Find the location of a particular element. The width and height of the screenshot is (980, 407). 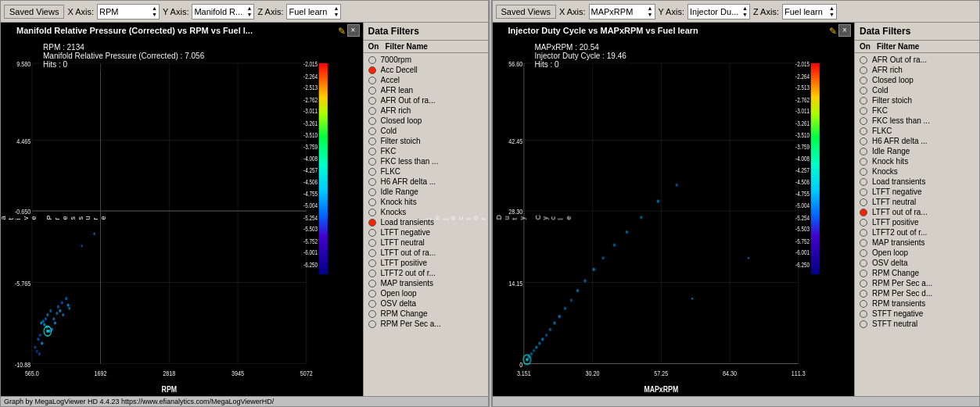

filter-item: RPM Per Sec d... is located at coordinates (917, 294).